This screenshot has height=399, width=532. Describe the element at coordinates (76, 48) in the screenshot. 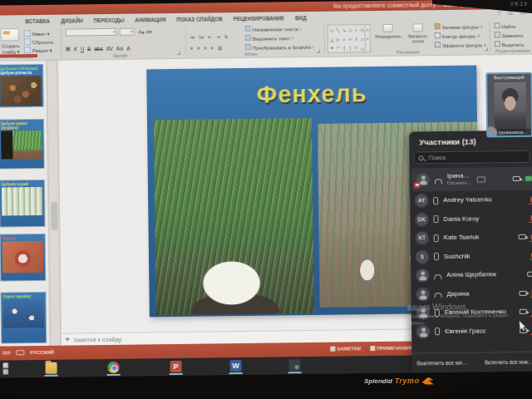

I see `font-style-button: К` at that location.